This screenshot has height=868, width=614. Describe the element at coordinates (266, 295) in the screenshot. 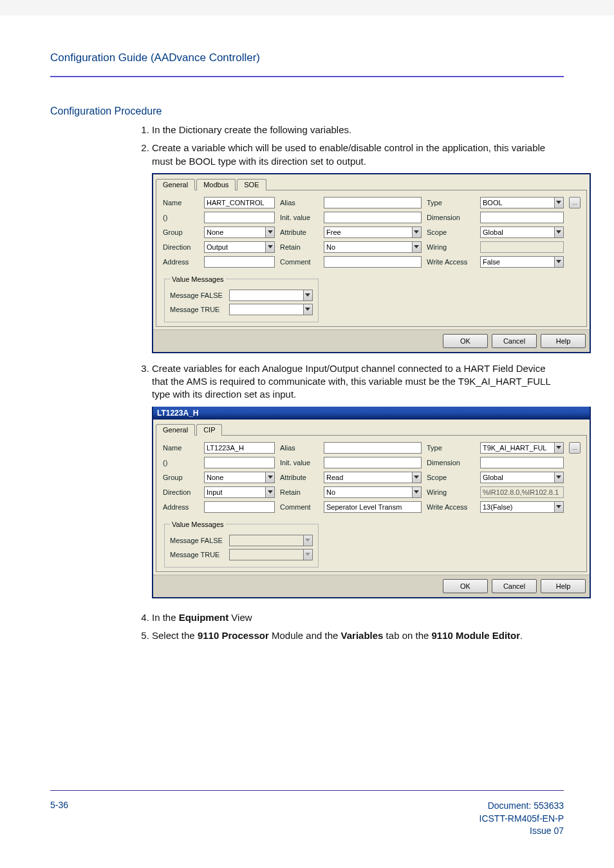

I see `message-false-value` at that location.